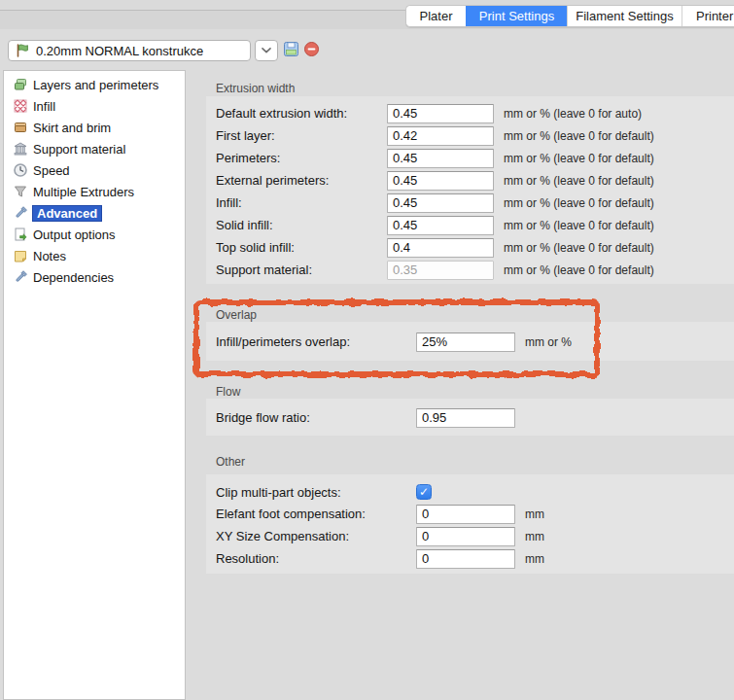  What do you see at coordinates (120, 51) in the screenshot?
I see `preset-name: 0.20mm NORMAL konstrukce` at bounding box center [120, 51].